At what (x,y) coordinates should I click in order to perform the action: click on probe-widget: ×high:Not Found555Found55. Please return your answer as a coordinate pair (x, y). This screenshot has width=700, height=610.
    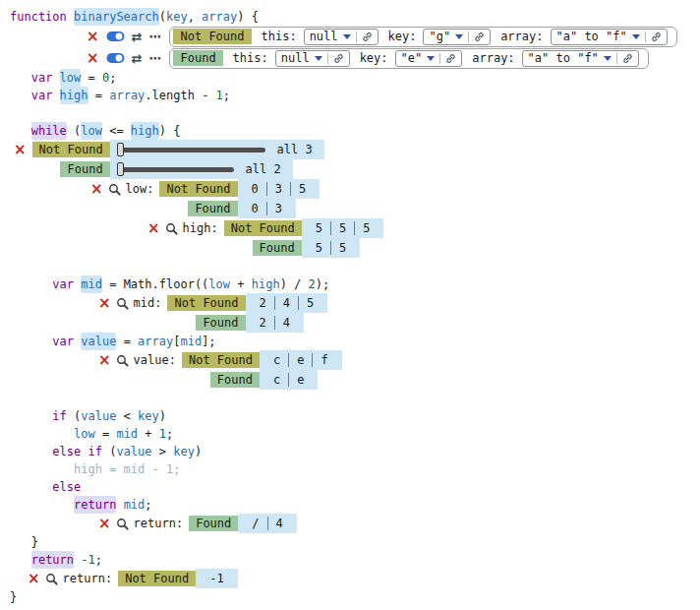
    Looking at the image, I should click on (424, 238).